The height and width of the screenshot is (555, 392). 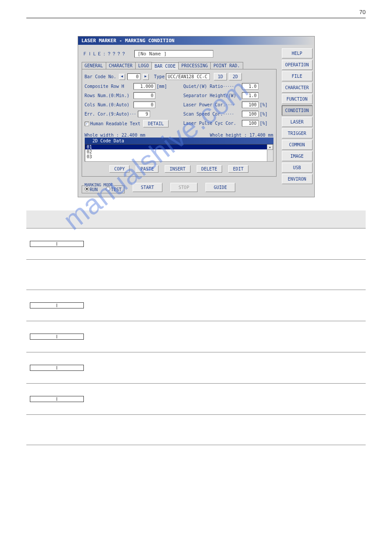 What do you see at coordinates (297, 134) in the screenshot?
I see `side-trigger: TRIGGER` at bounding box center [297, 134].